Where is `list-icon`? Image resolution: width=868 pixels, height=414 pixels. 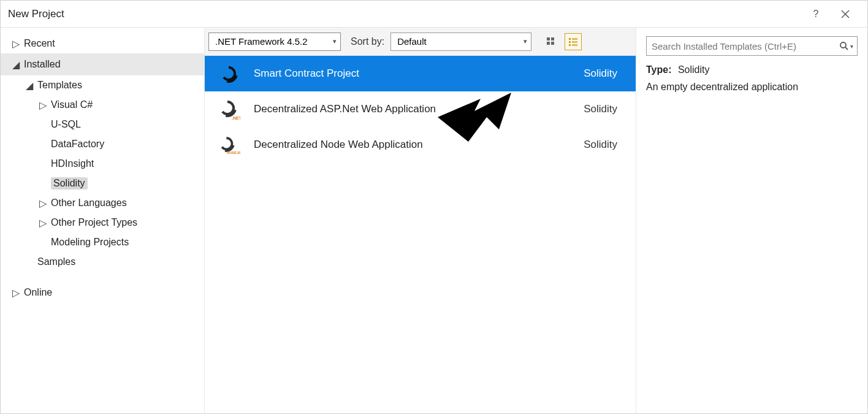 list-icon is located at coordinates (573, 42).